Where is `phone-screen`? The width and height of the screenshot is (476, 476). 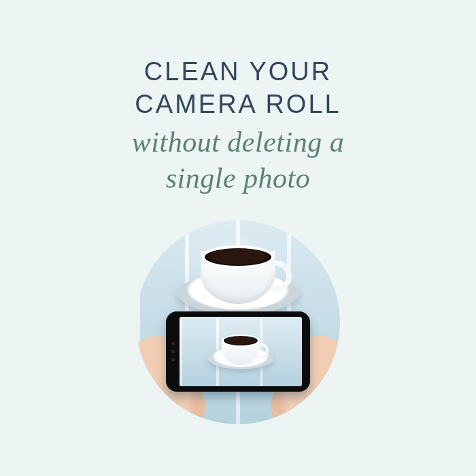 phone-screen is located at coordinates (241, 352).